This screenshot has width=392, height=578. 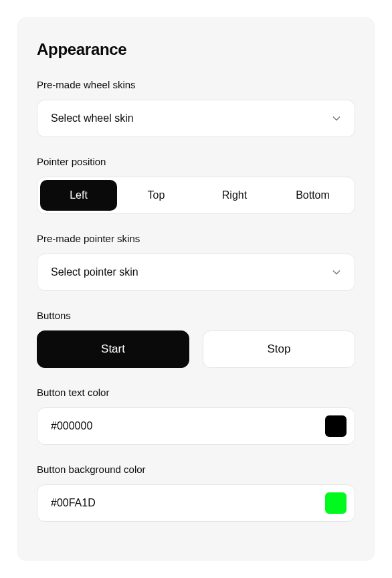 What do you see at coordinates (196, 426) in the screenshot?
I see `button-text-color-input-wrap` at bounding box center [196, 426].